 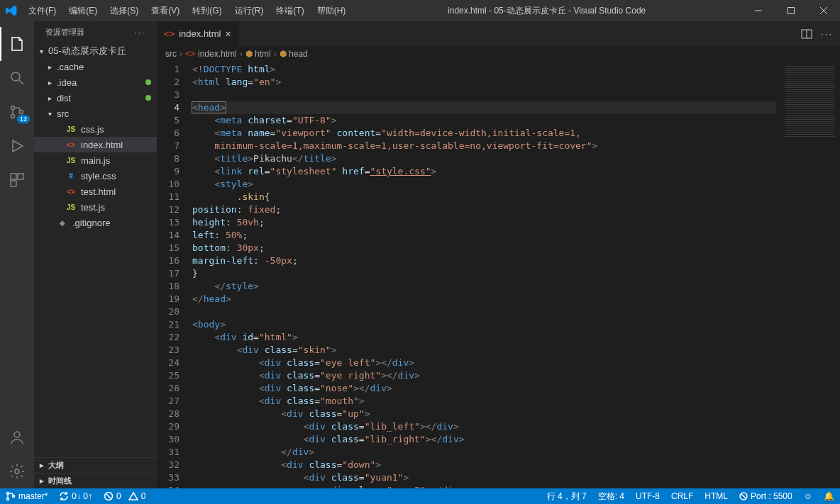 I want to click on sidebar-bottom: ▸ 大纲▸ 时间线, so click(x=95, y=473).